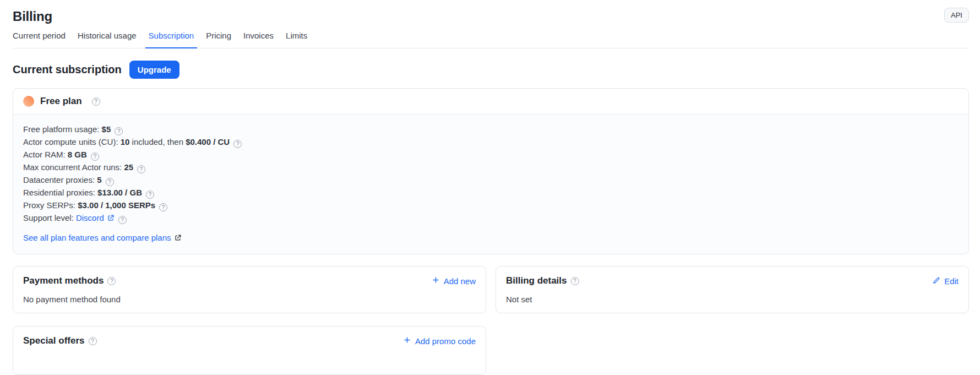 The image size is (980, 375). I want to click on plan-feature: Residential proxies: $13.00 / GB?, so click(491, 193).